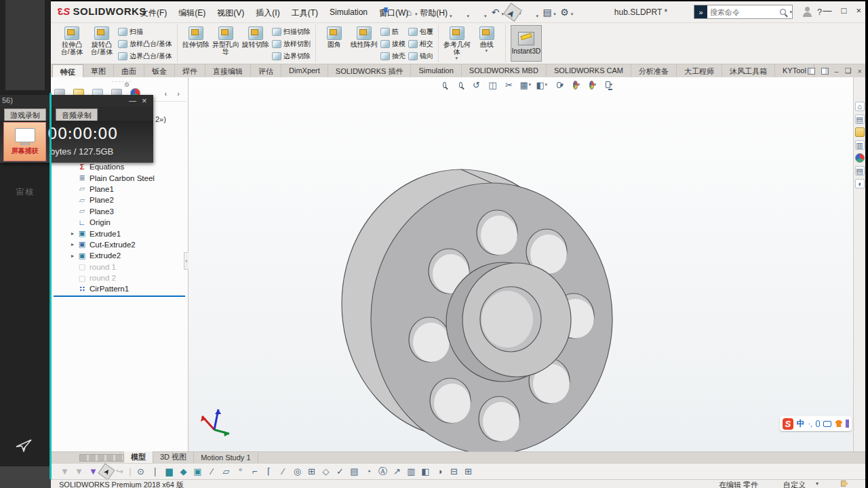 Image resolution: width=868 pixels, height=488 pixels. What do you see at coordinates (305, 14) in the screenshot?
I see `menu-item: 工具(T)` at bounding box center [305, 14].